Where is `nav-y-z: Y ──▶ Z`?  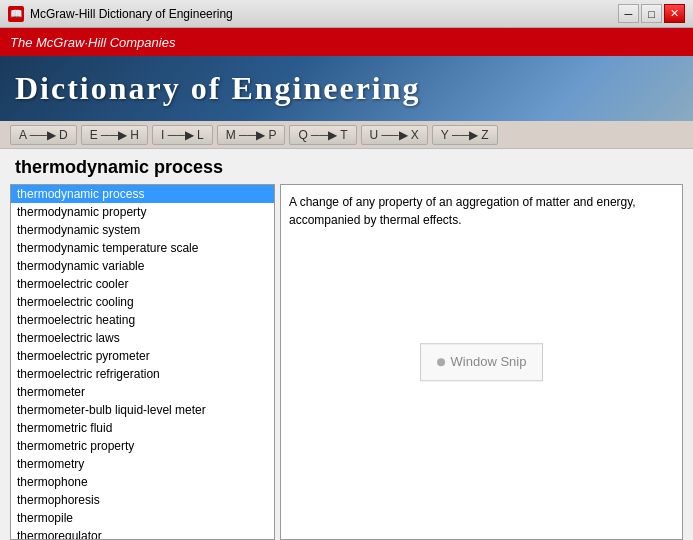 nav-y-z: Y ──▶ Z is located at coordinates (465, 135).